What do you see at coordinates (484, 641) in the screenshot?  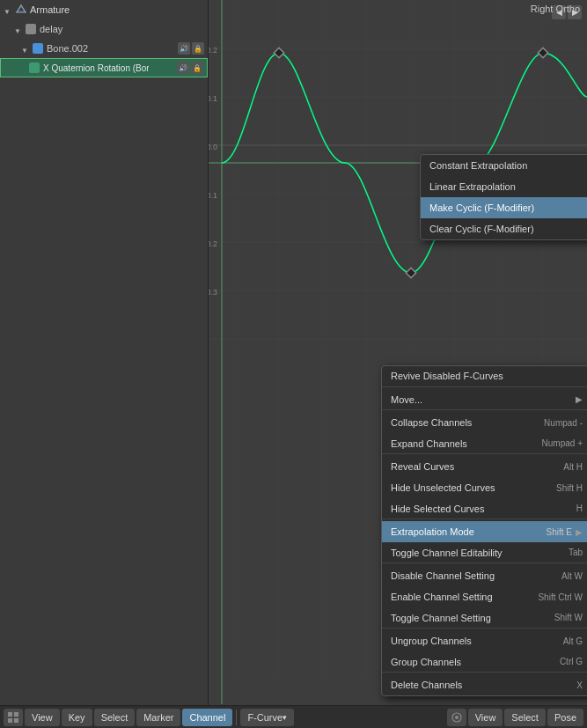 I see `menu-item-ungroup: Ungroup Channels Alt G` at bounding box center [484, 641].